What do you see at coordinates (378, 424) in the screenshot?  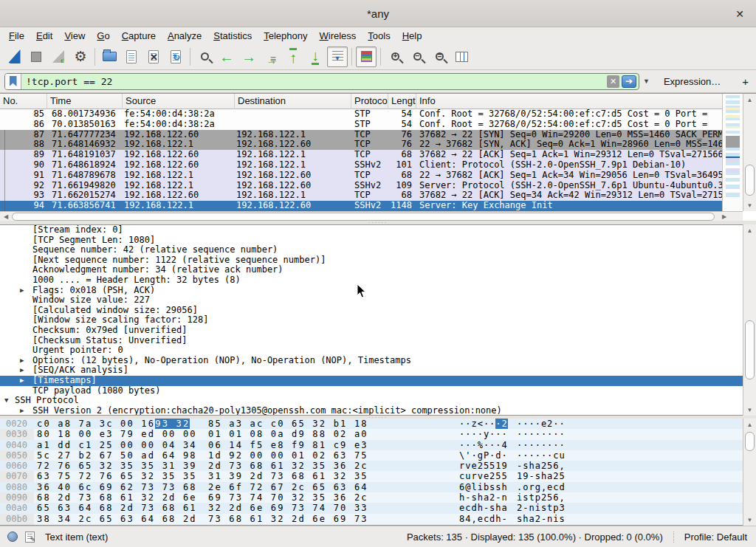 I see `hex-row: 0020c0 a8 7a 3c 00 16 93 3285 a3 ac c0 6…` at bounding box center [378, 424].